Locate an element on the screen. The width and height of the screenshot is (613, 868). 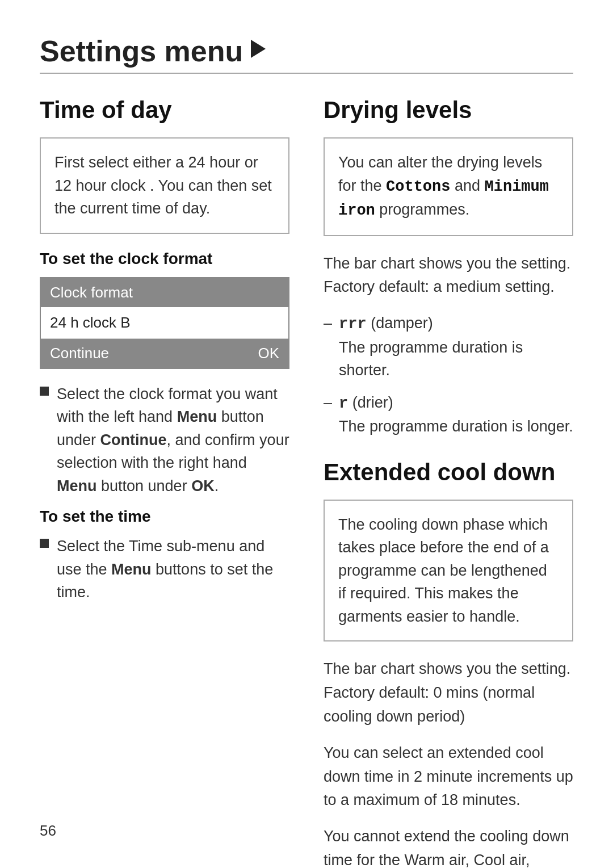
cool-body1: The bar chart shows you the setting. Fac… is located at coordinates (448, 693).